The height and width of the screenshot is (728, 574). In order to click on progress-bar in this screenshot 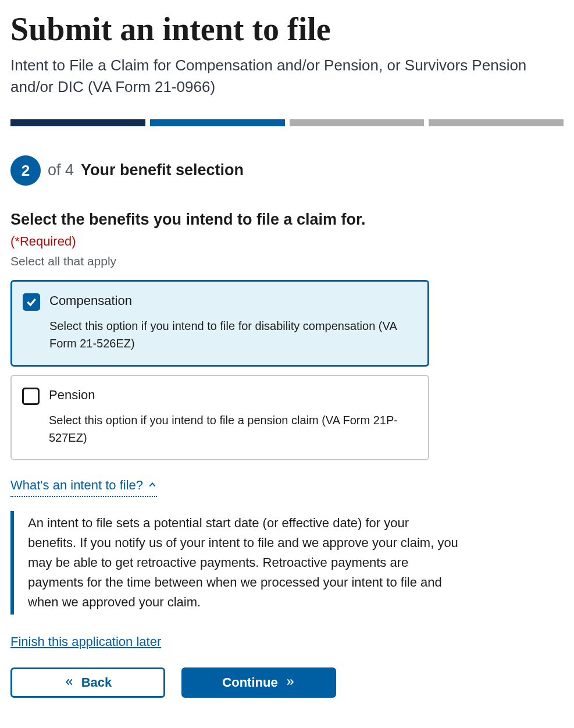, I will do `click(287, 123)`.